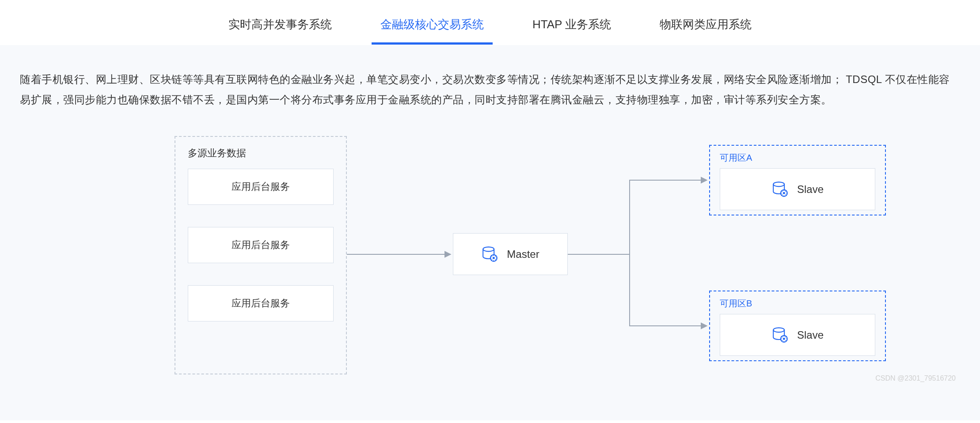  I want to click on tab-financial-core-trading: 金融级核心交易系统, so click(432, 26).